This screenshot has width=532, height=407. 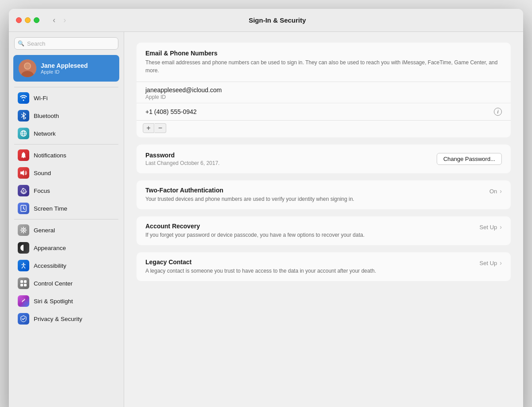 What do you see at coordinates (23, 266) in the screenshot?
I see `accessibility-icon` at bounding box center [23, 266].